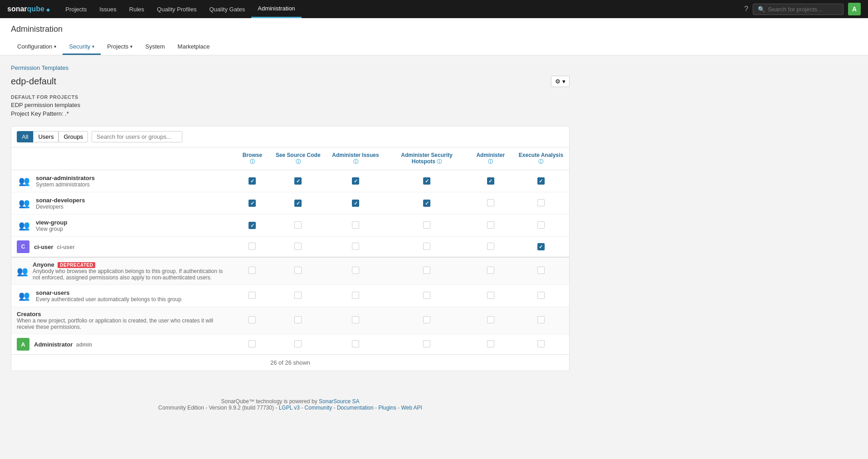 The width and height of the screenshot is (868, 459). What do you see at coordinates (93, 46) in the screenshot?
I see `chevron-down-icon: ▾` at bounding box center [93, 46].